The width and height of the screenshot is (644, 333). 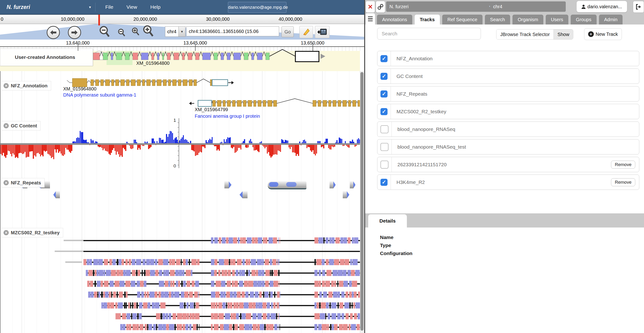 What do you see at coordinates (26, 86) in the screenshot?
I see `track-label-nfz-annotation: ✕NFZ_Annotation` at bounding box center [26, 86].